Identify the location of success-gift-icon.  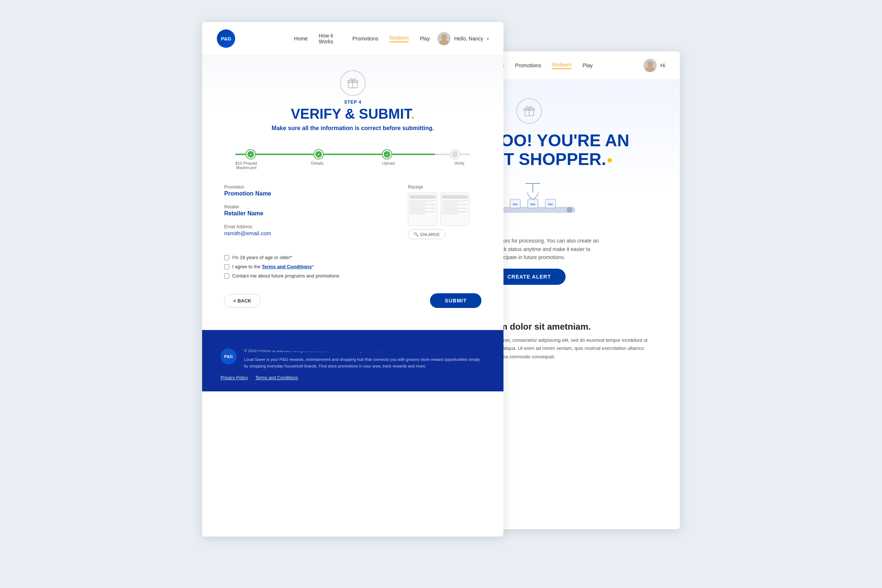
(530, 111).